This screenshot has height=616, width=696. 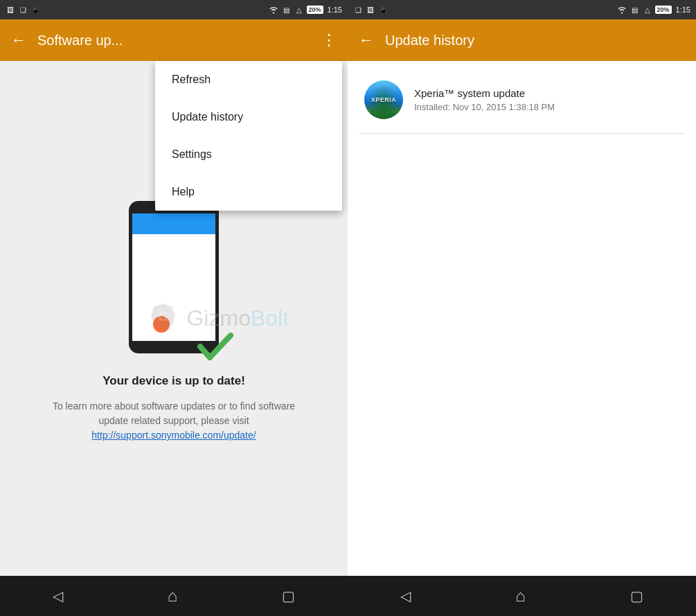 I want to click on sim-icon: ▤, so click(x=287, y=10).